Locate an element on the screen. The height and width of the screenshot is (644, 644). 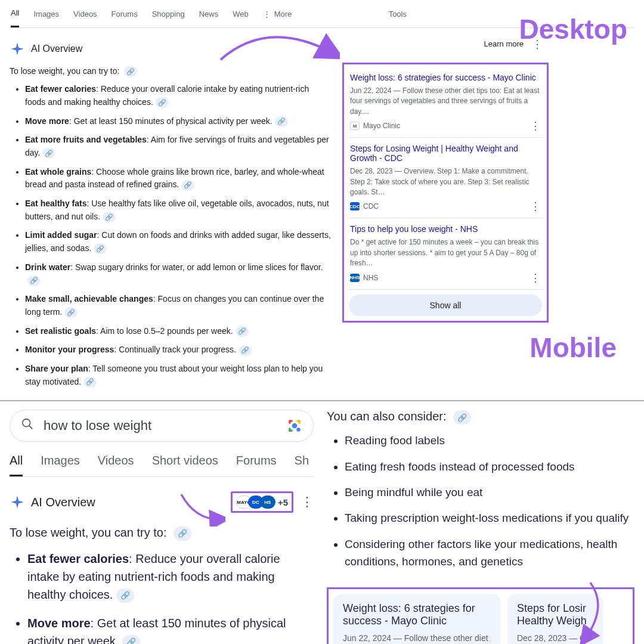
consider-title-text: You can also consider: is located at coordinates (386, 416).